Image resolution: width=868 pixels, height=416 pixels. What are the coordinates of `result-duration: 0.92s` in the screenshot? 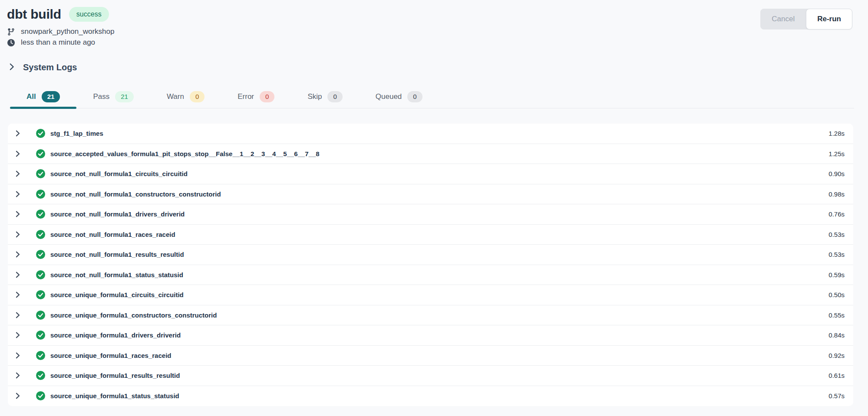 It's located at (836, 356).